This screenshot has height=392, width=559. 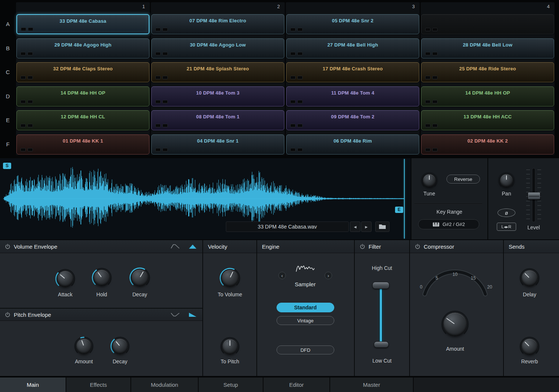 I want to click on pad-label: 04 DPM 48e Snr 1, so click(x=218, y=141).